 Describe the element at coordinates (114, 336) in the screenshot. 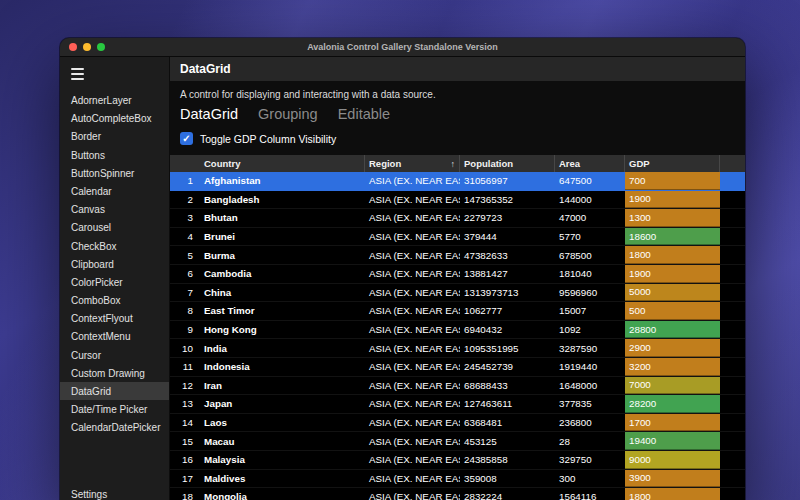

I see `sidebar-item-contextmenu: ContextMenu` at that location.